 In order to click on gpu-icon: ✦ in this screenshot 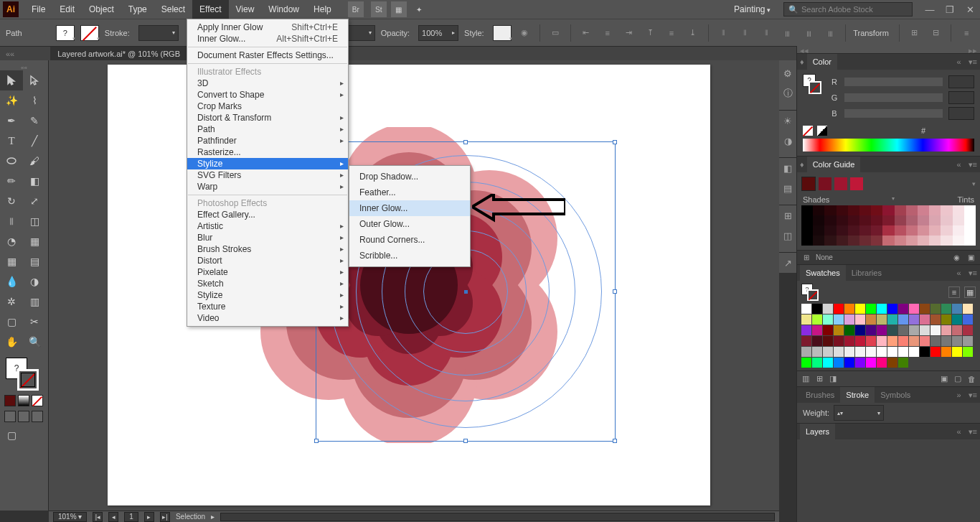, I will do `click(419, 9)`.